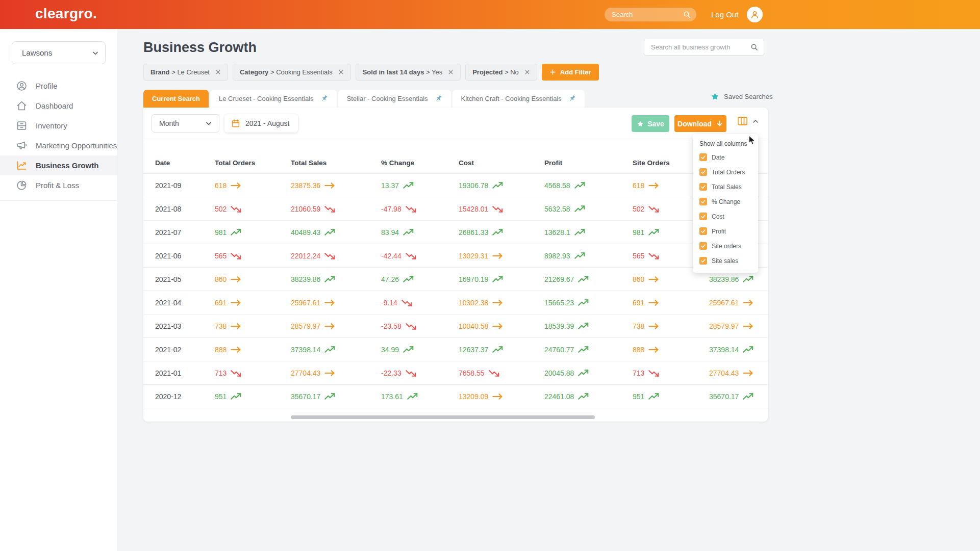  I want to click on global-search-input, so click(647, 14).